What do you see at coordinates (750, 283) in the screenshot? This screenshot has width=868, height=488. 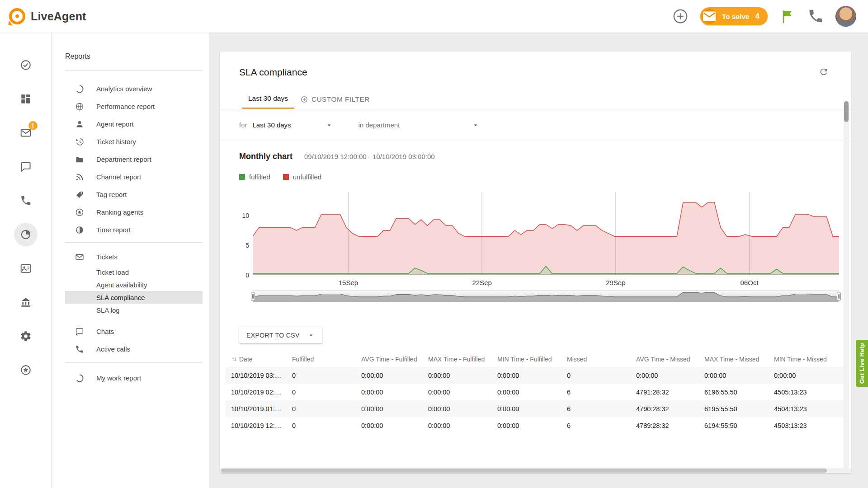 I see `x-tick-label: 06Oct` at bounding box center [750, 283].